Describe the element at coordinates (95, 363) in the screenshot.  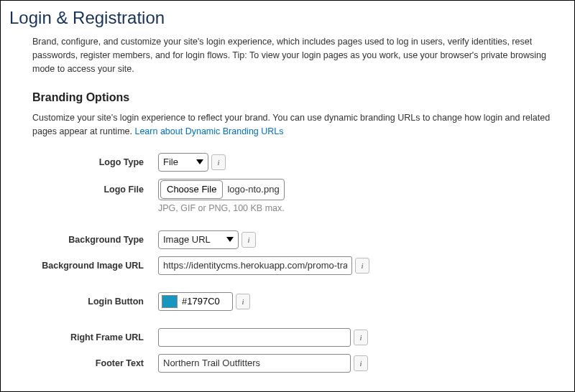
I see `footer-text-label: Footer Text` at that location.